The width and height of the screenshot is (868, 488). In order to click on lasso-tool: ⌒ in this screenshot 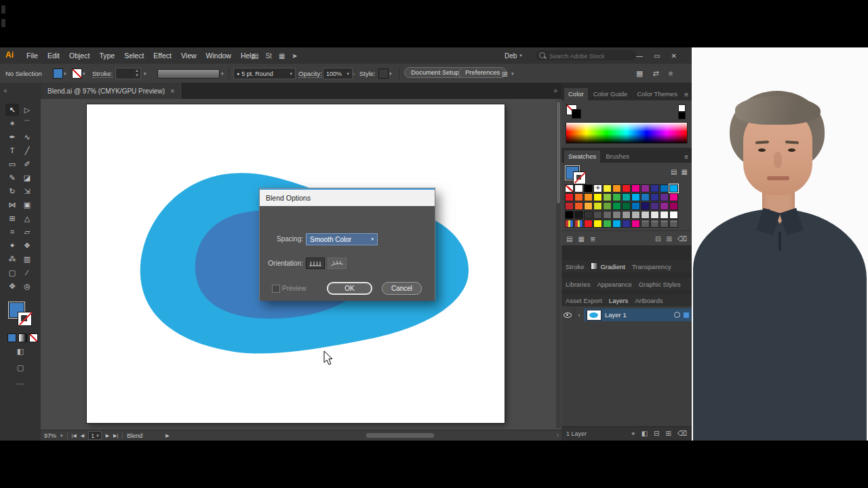, I will do `click(27, 123)`.